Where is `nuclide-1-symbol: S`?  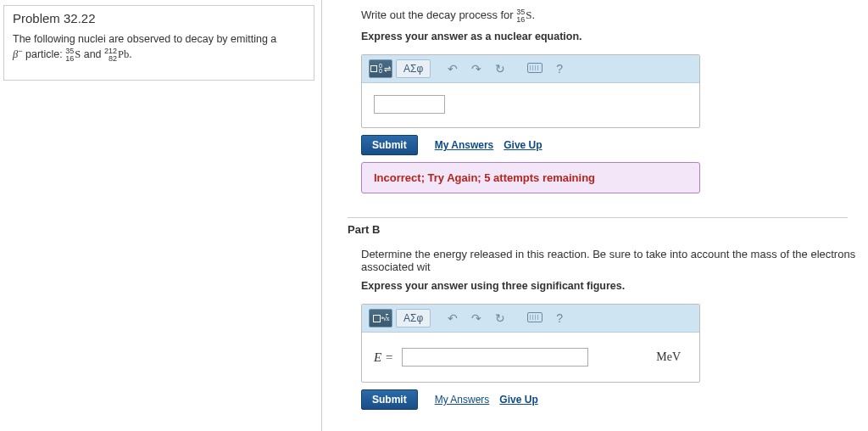
nuclide-1-symbol: S is located at coordinates (78, 54).